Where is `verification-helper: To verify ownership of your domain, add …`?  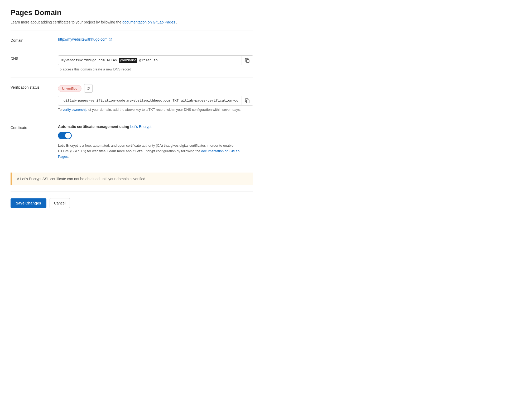
verification-helper: To verify ownership of your domain, add … is located at coordinates (156, 110).